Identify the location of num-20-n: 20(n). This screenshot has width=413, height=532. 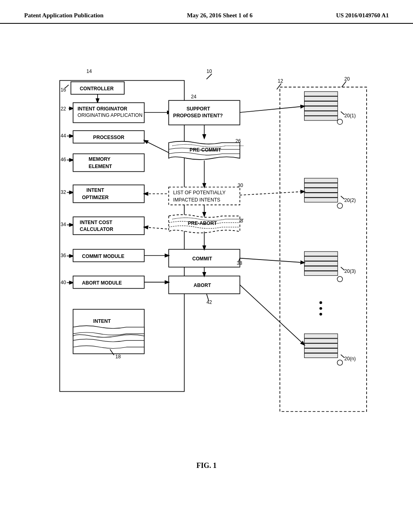
(350, 359).